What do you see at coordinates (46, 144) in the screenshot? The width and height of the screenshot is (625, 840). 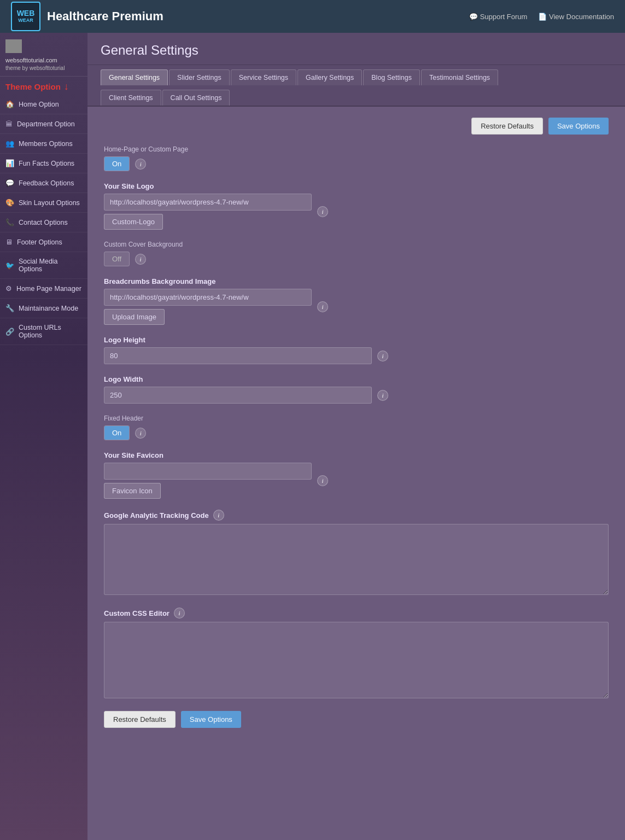 I see `sidebar-item-label: Members Options` at bounding box center [46, 144].